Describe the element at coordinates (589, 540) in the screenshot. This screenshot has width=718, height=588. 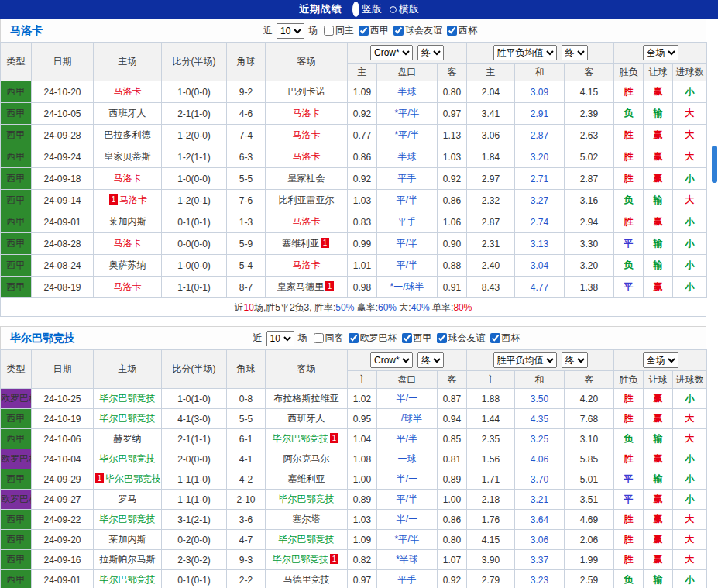
I see `avg-away: 2.06` at that location.